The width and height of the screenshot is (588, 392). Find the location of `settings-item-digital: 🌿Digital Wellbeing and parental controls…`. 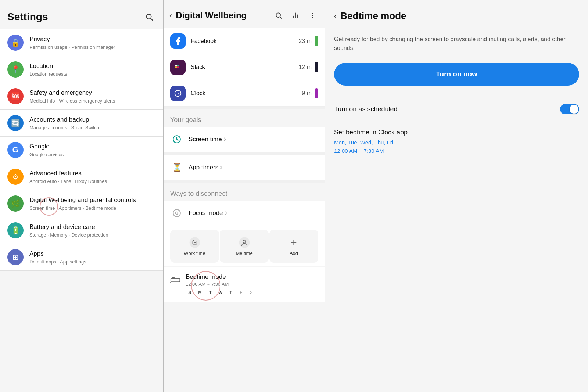

settings-item-digital: 🌿Digital Wellbeing and parental controls… is located at coordinates (82, 204).